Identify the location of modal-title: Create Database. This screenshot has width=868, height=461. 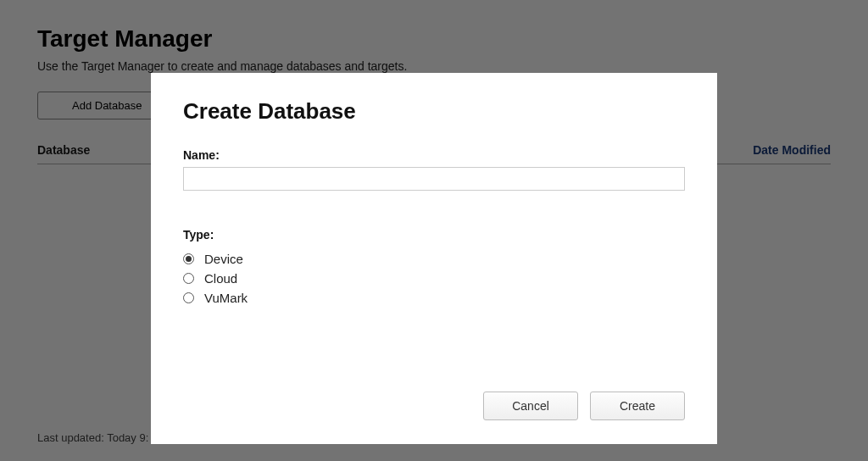
(434, 112).